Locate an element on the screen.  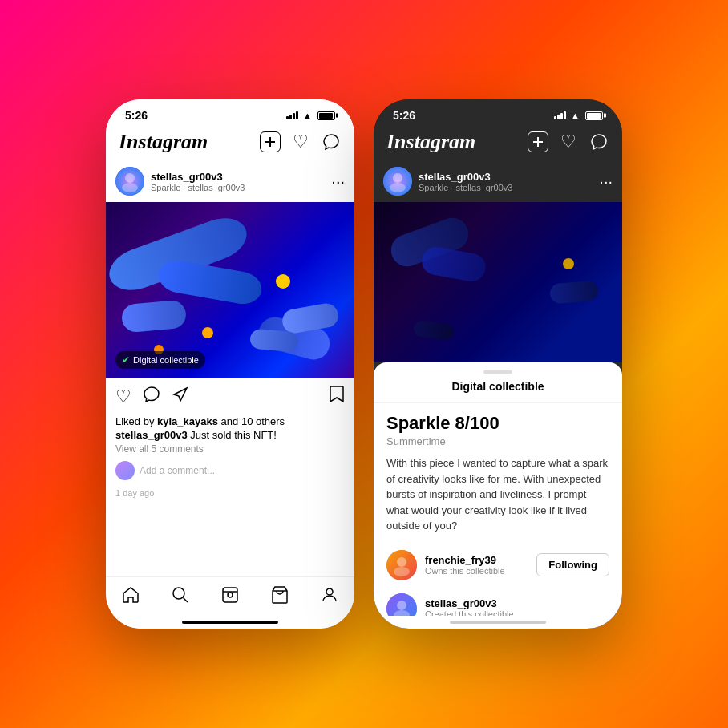
right-post-image is located at coordinates (498, 282).